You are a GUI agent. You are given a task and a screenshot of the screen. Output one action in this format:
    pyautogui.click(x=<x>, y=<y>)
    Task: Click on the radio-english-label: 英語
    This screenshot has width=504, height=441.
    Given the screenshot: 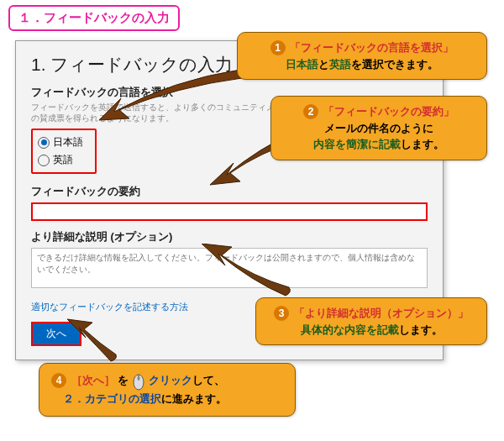 What is the action you would take?
    pyautogui.click(x=63, y=160)
    